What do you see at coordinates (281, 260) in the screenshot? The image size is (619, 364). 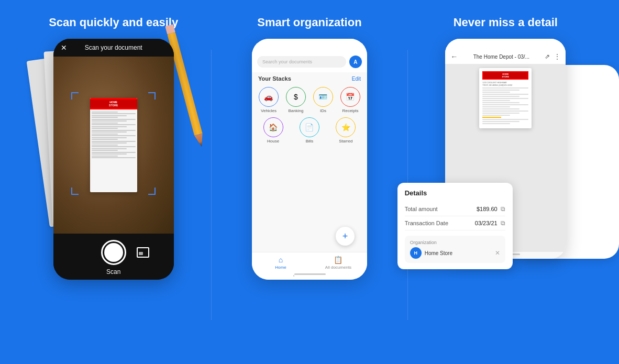 I see `home-nav-icon: ⌂` at bounding box center [281, 260].